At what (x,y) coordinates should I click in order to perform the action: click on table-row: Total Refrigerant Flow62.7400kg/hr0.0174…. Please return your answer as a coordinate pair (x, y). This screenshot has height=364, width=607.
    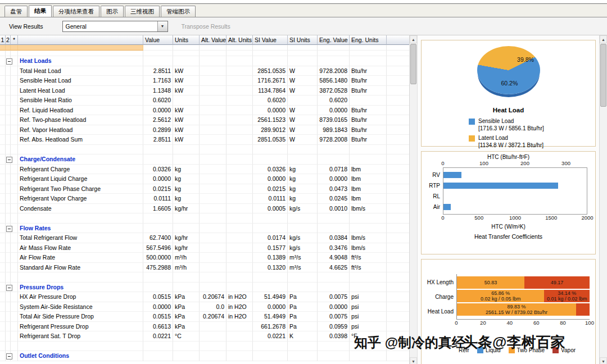
    Looking at the image, I should click on (205, 238).